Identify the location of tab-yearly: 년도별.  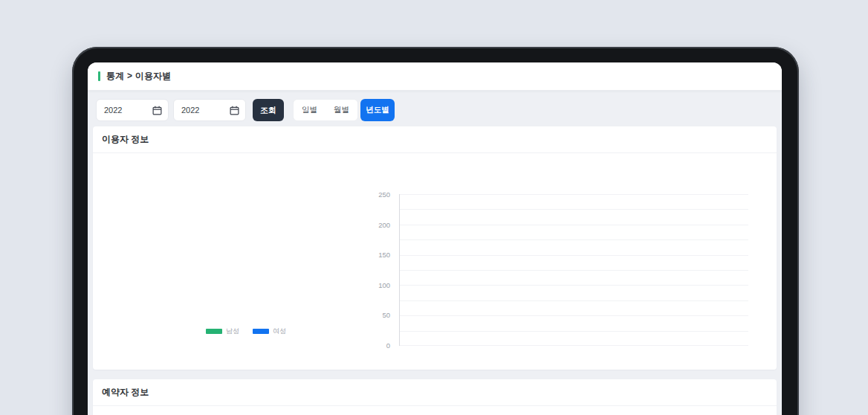
(378, 110).